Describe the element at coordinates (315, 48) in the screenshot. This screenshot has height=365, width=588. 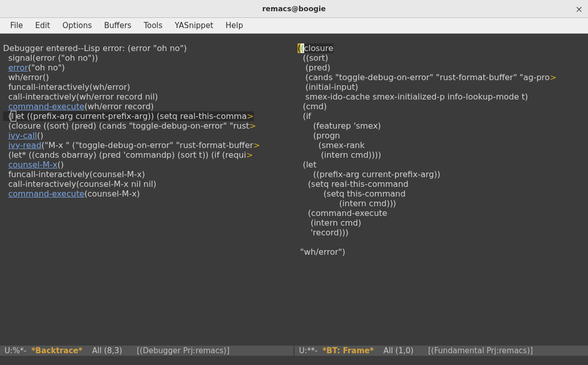
I see `fr-current-line: ((closure` at that location.